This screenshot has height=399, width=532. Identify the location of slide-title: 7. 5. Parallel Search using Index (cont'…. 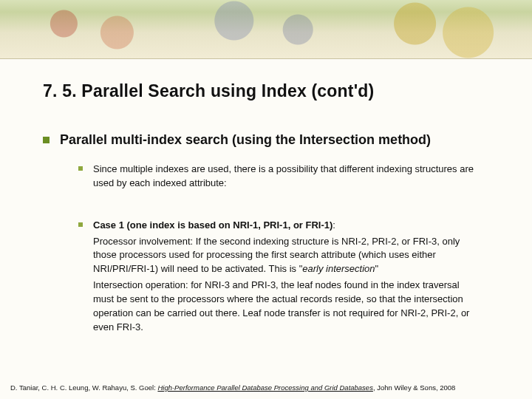
(273, 92).